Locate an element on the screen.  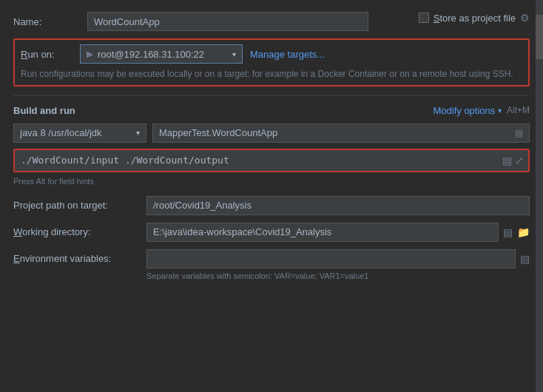
main-class-icon: ▤ is located at coordinates (519, 133).